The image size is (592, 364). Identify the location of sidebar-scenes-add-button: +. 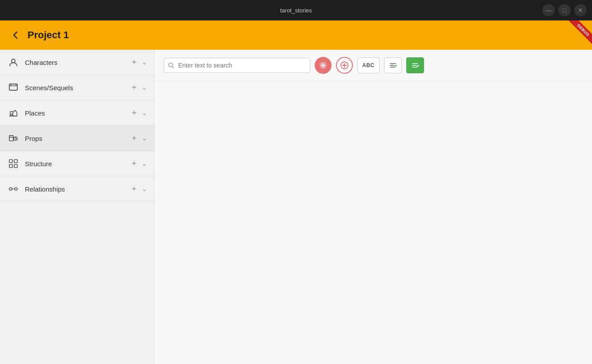
(134, 88).